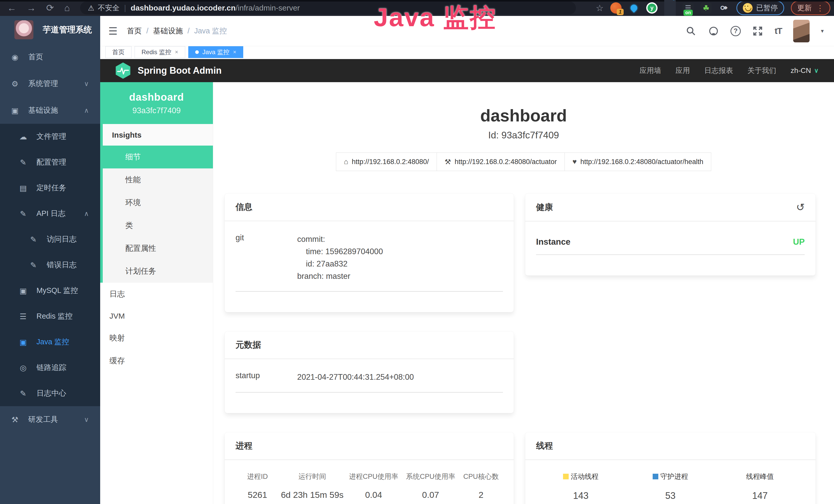 The image size is (834, 504). What do you see at coordinates (804, 8) in the screenshot?
I see `update-label: 更新` at bounding box center [804, 8].